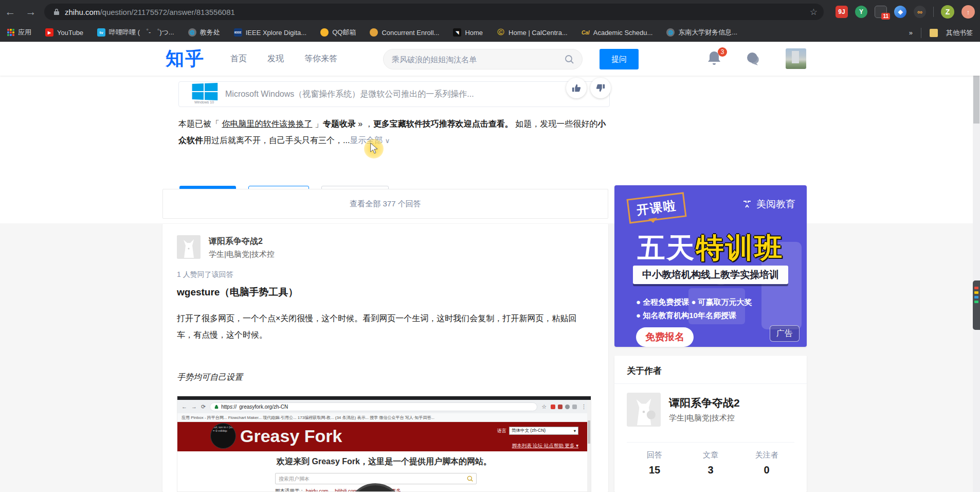 This screenshot has width=980, height=492. I want to click on extension-icon-infinity: ∞, so click(920, 12).